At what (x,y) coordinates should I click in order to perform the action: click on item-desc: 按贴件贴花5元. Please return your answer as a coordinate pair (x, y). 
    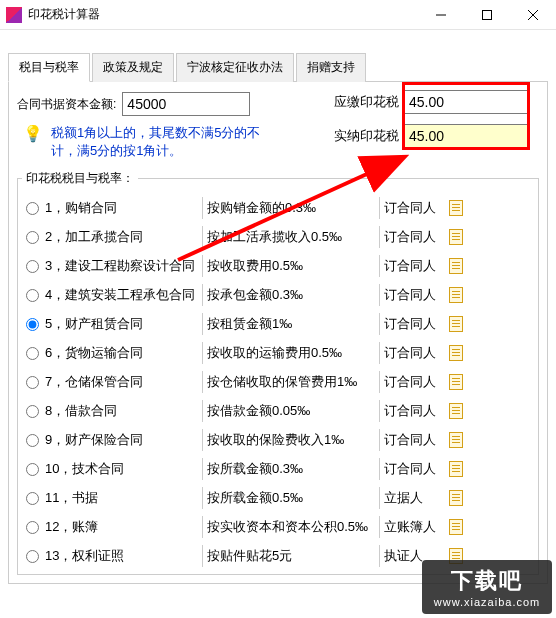
    Looking at the image, I should click on (291, 556).